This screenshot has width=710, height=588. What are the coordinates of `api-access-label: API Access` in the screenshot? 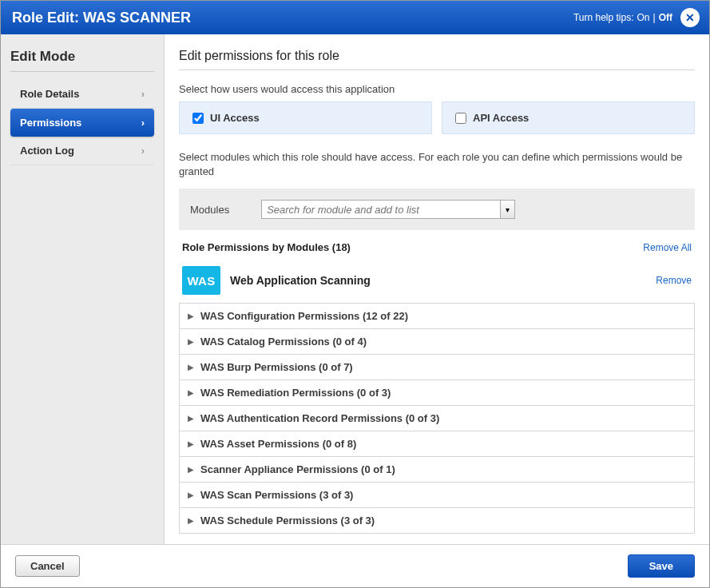 It's located at (501, 118).